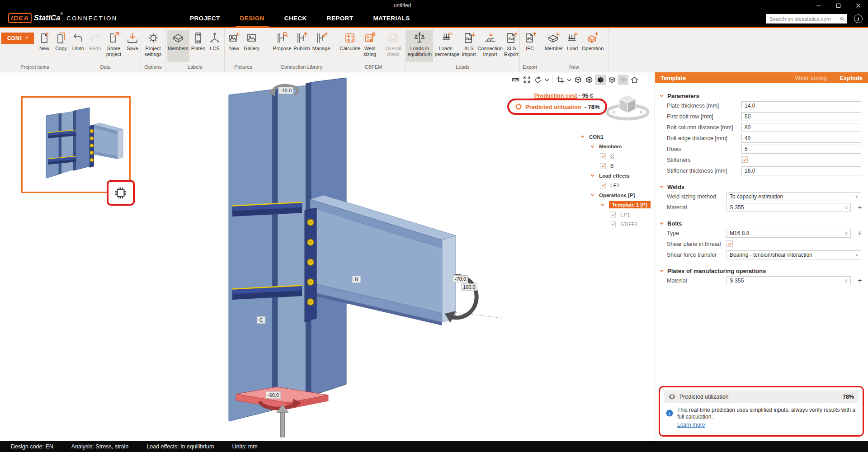  What do you see at coordinates (420, 46) in the screenshot?
I see `ribbon-button-loads-in-equilibrium: Loads in equilibrium` at bounding box center [420, 46].